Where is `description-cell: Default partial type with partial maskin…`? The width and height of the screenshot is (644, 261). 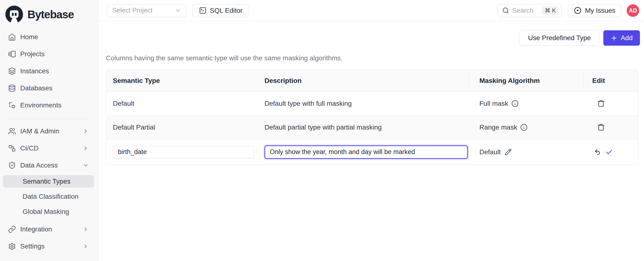 description-cell: Default partial type with partial maskin… is located at coordinates (363, 127).